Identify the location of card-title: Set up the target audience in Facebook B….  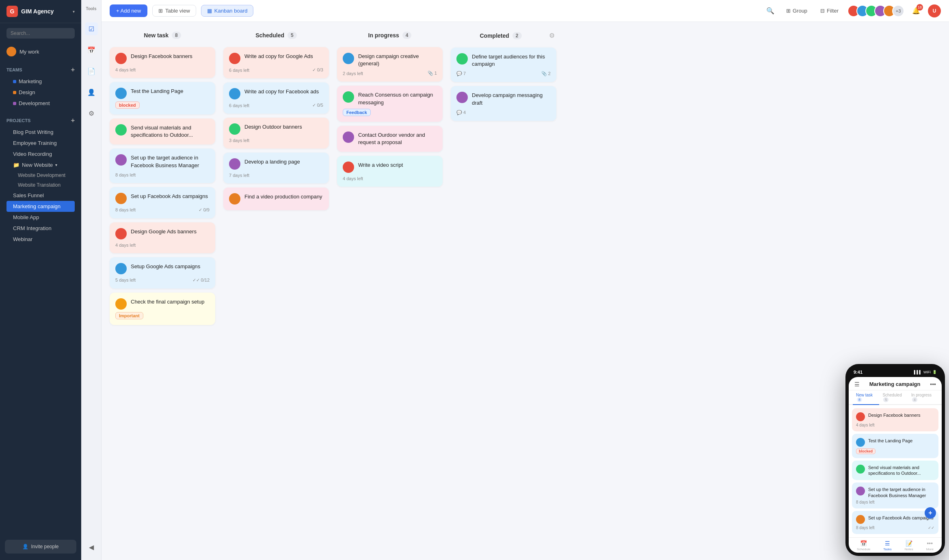
(170, 162).